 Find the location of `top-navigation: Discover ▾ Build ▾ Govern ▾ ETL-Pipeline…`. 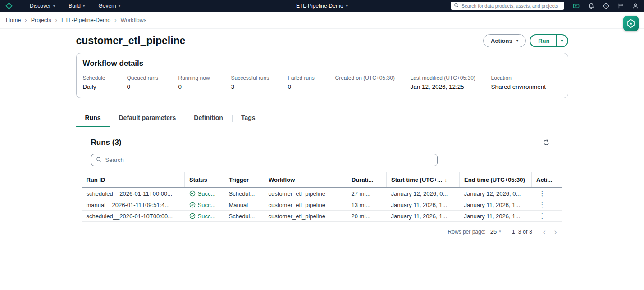

top-navigation: Discover ▾ Build ▾ Govern ▾ ETL-Pipeline… is located at coordinates (322, 6).